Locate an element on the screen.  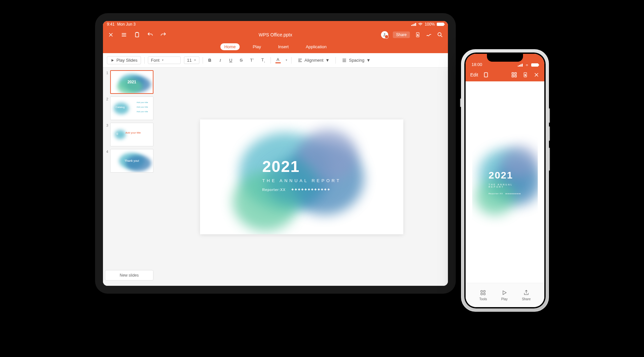
slide-canvas: 2021 THE ANNUAL REPORT Reporter:XX is located at coordinates (302, 177).